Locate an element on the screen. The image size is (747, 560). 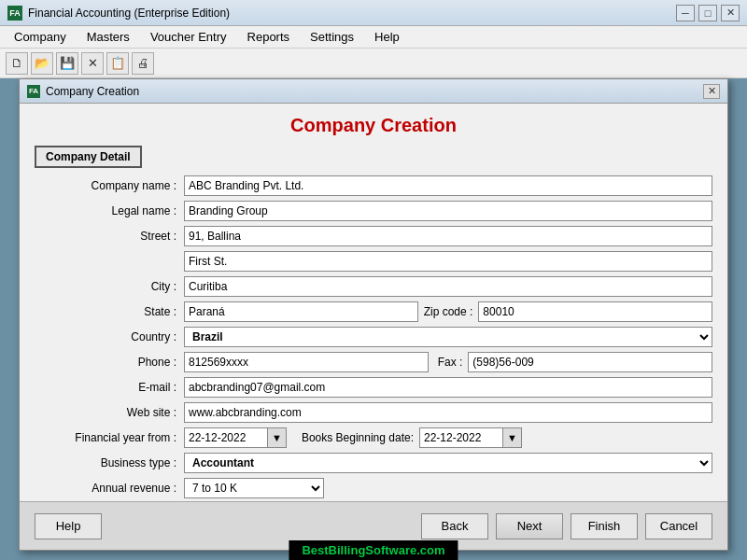
fin-year-label: Financial year from : is located at coordinates (109, 438).